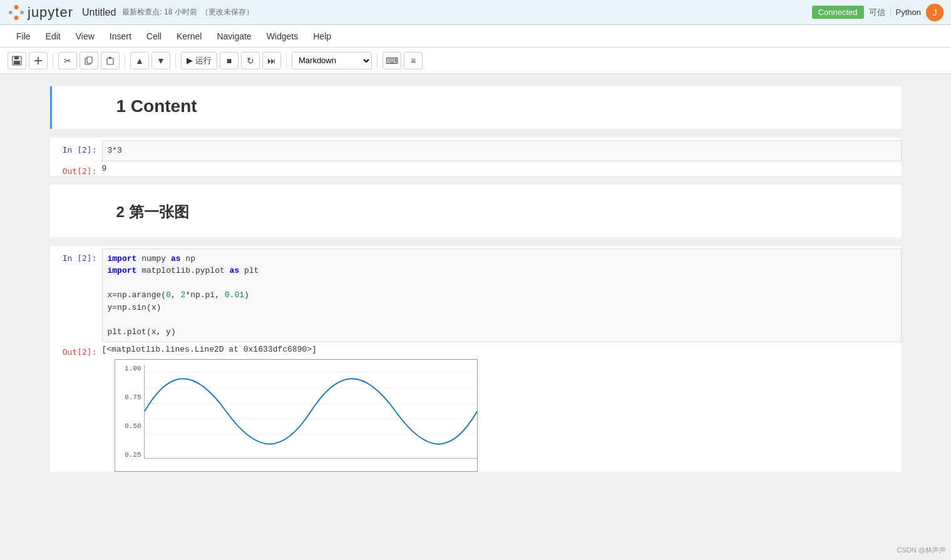 The image size is (951, 560). What do you see at coordinates (502, 308) in the screenshot?
I see `code-line-4: y=np.sin(x)` at bounding box center [502, 308].